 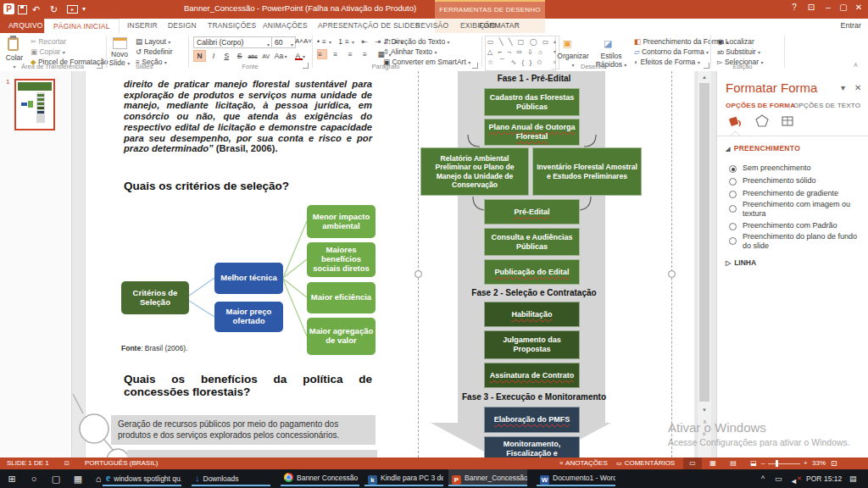 I want to click on align-left-button: ≡, so click(x=322, y=54).